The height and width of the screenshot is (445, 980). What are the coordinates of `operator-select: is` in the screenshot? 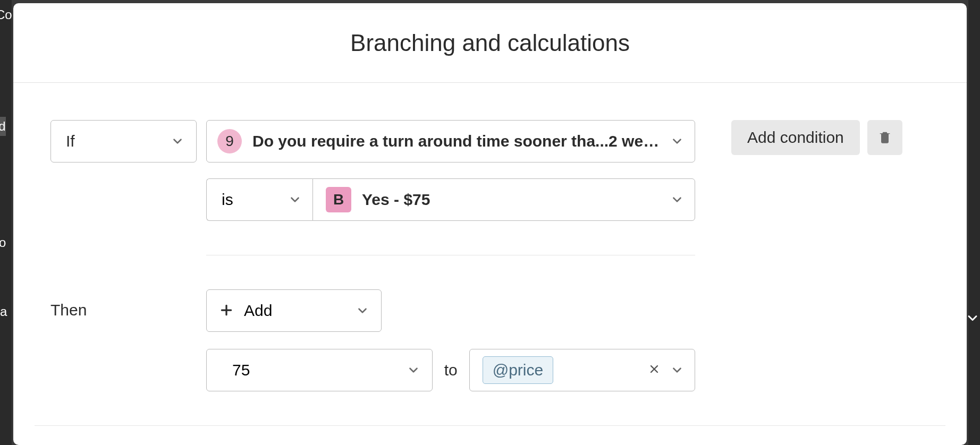 It's located at (259, 200).